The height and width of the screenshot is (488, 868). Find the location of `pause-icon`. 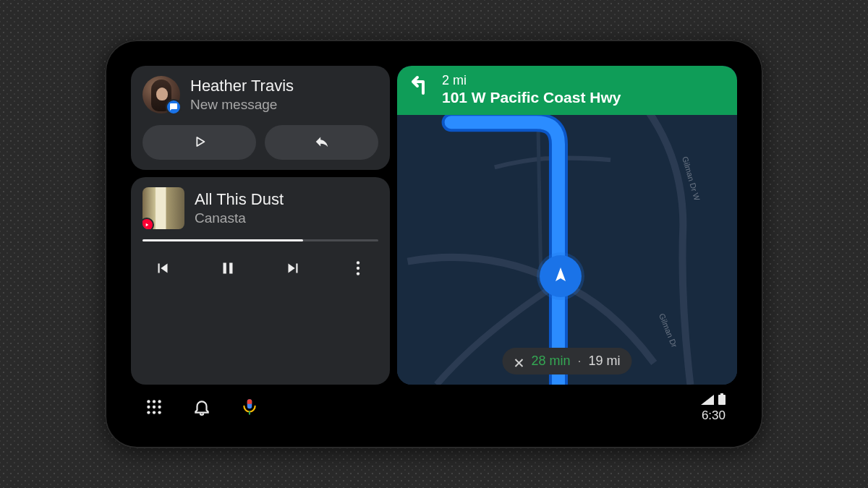

pause-icon is located at coordinates (228, 269).